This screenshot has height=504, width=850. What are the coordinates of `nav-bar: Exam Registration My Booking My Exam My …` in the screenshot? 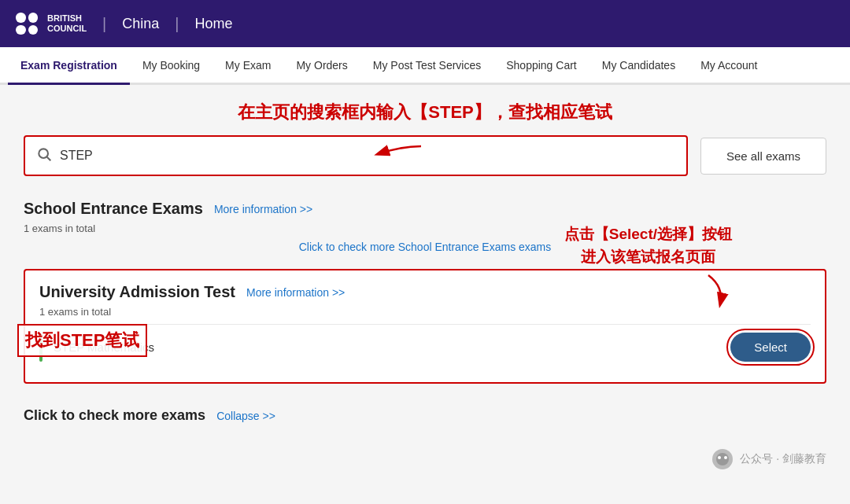 It's located at (425, 66).